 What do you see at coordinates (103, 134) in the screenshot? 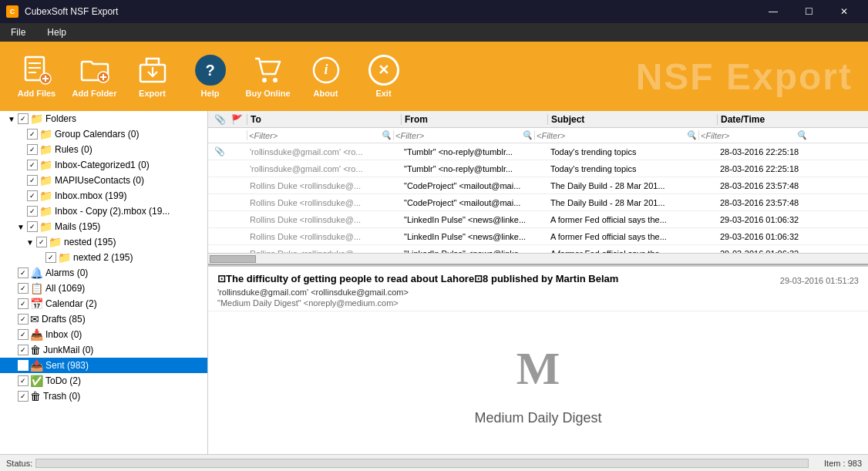
I see `sidebar-item-group-calendars: ✓ 📁 Group Calendars (0)` at bounding box center [103, 134].